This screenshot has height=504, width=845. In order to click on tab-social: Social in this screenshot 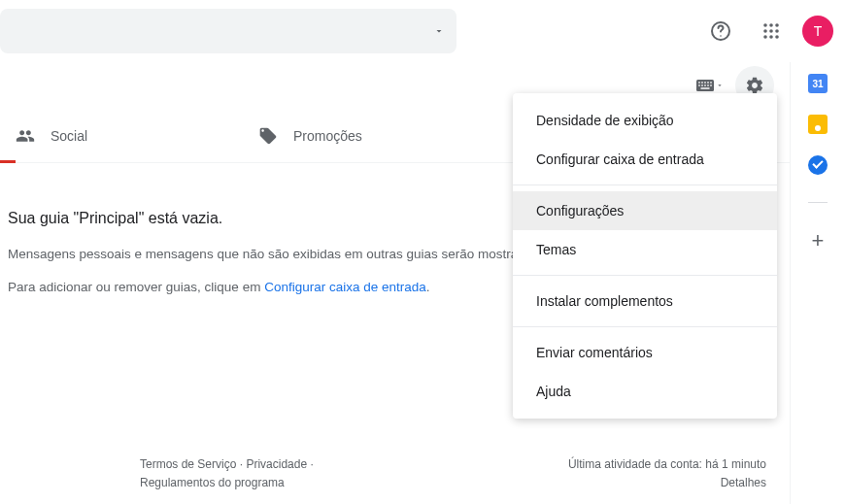, I will do `click(121, 136)`.